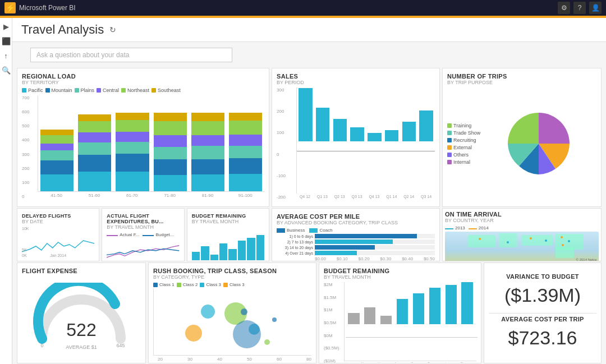  Describe the element at coordinates (366, 140) in the screenshot. I see `sales-bars` at that location.